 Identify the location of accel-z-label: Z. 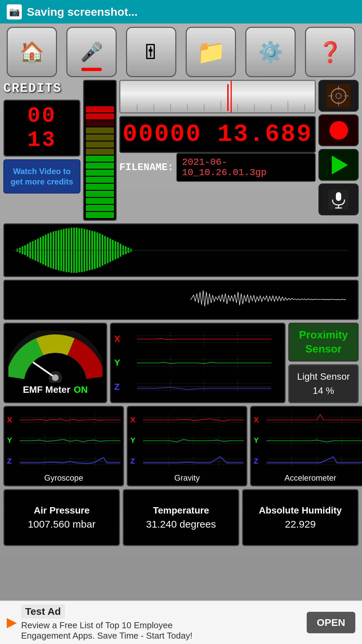
(259, 461).